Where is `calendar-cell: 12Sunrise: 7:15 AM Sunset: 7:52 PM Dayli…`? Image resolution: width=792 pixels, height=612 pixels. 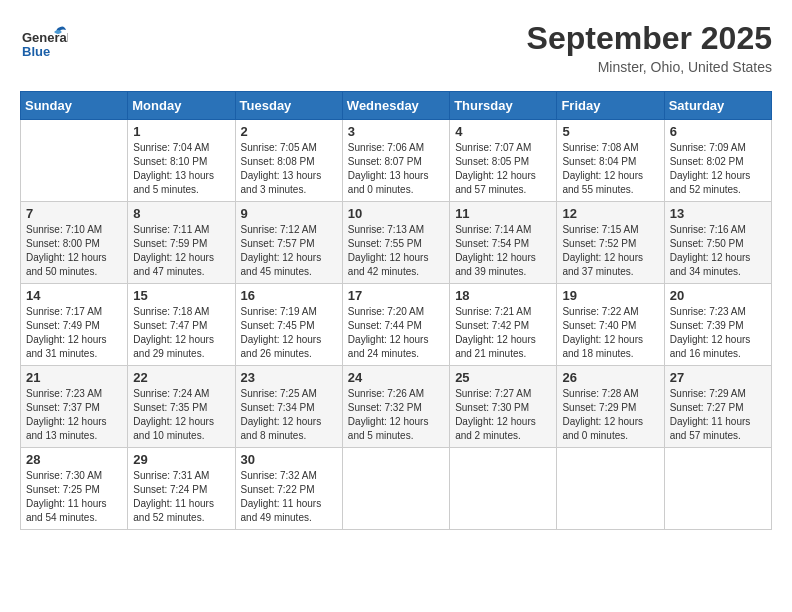 calendar-cell: 12Sunrise: 7:15 AM Sunset: 7:52 PM Dayli… is located at coordinates (610, 243).